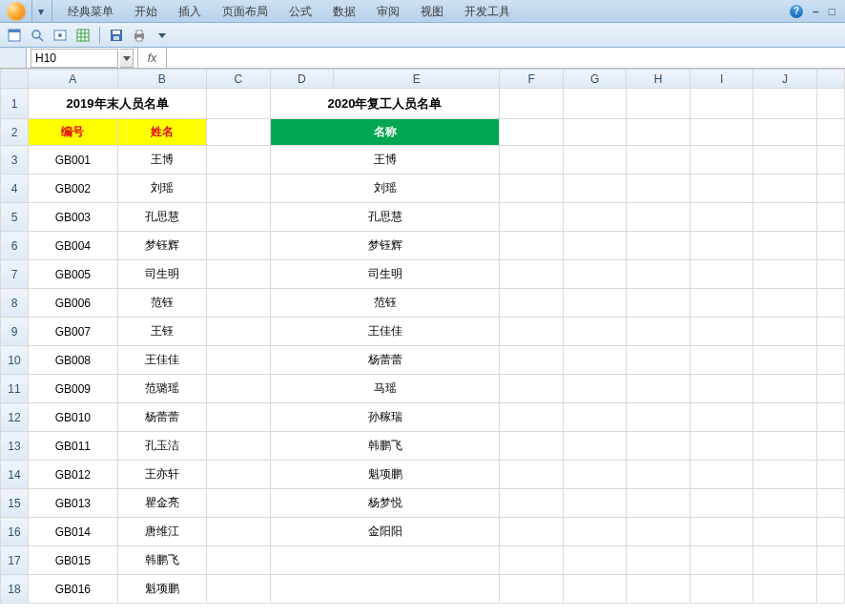 Image resolution: width=845 pixels, height=616 pixels. Describe the element at coordinates (72, 589) in the screenshot. I see `cell-id: GB016` at that location.